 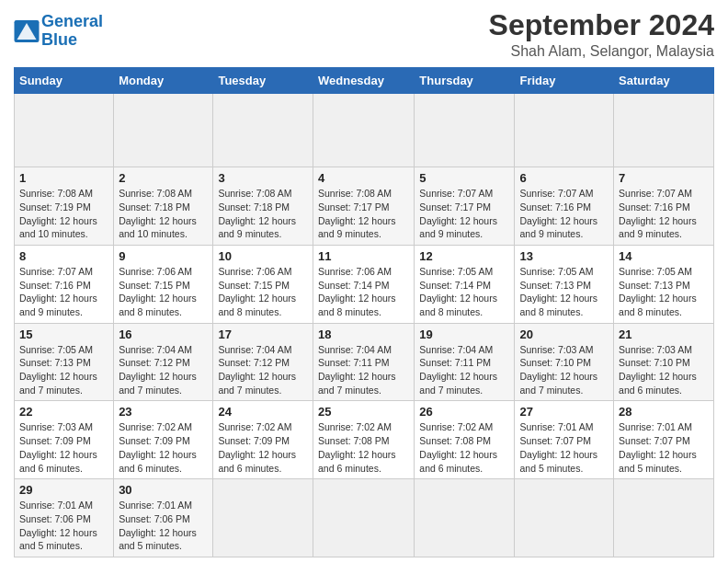 What do you see at coordinates (64, 335) in the screenshot?
I see `day-number: 15` at bounding box center [64, 335].